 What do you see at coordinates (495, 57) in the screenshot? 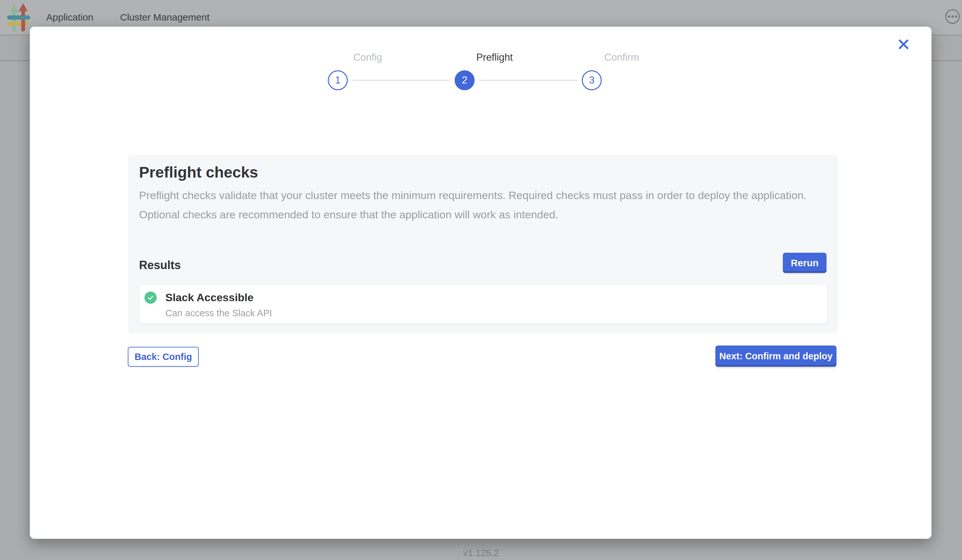
I see `step-label-preflight: Preflight` at bounding box center [495, 57].